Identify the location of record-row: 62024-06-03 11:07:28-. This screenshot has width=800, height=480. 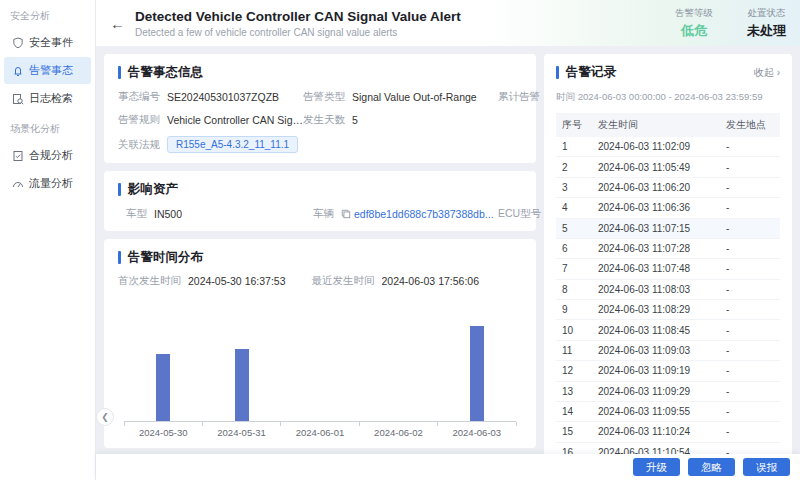
(668, 248).